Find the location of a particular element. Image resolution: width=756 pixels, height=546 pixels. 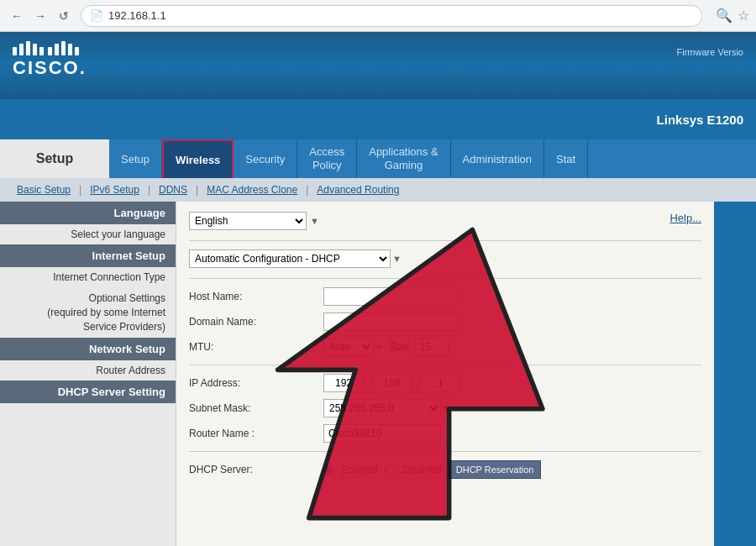

cisco-header: CISCO. Firmware Versio is located at coordinates (378, 66).